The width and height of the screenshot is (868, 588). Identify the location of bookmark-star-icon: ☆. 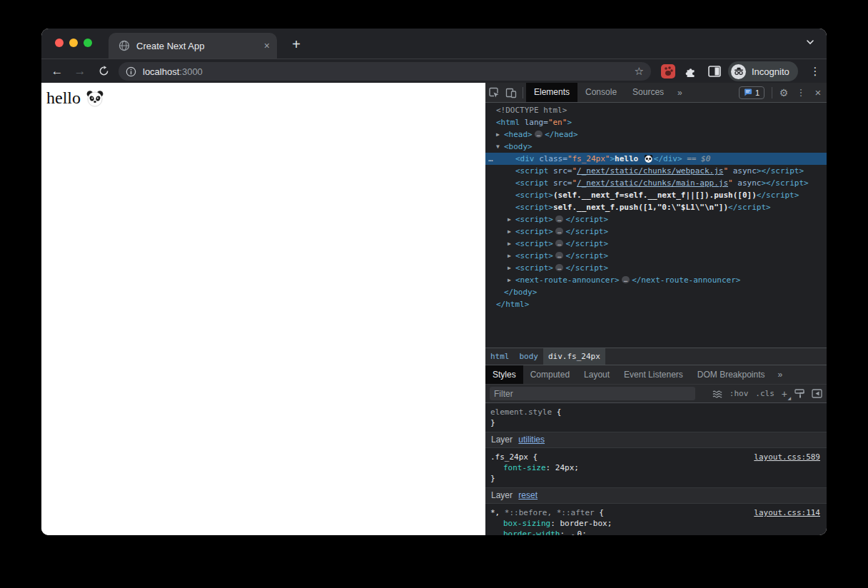
(640, 71).